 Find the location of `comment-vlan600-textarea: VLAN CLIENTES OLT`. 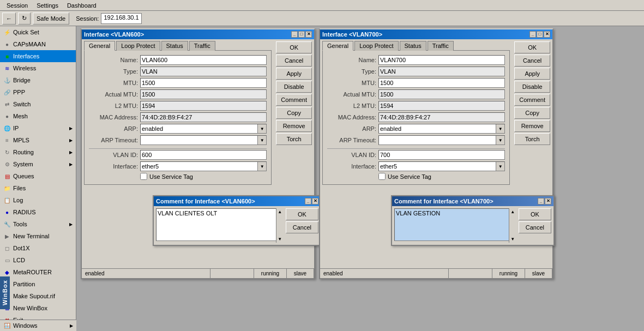

comment-vlan600-textarea: VLAN CLIENTES OLT is located at coordinates (220, 225).